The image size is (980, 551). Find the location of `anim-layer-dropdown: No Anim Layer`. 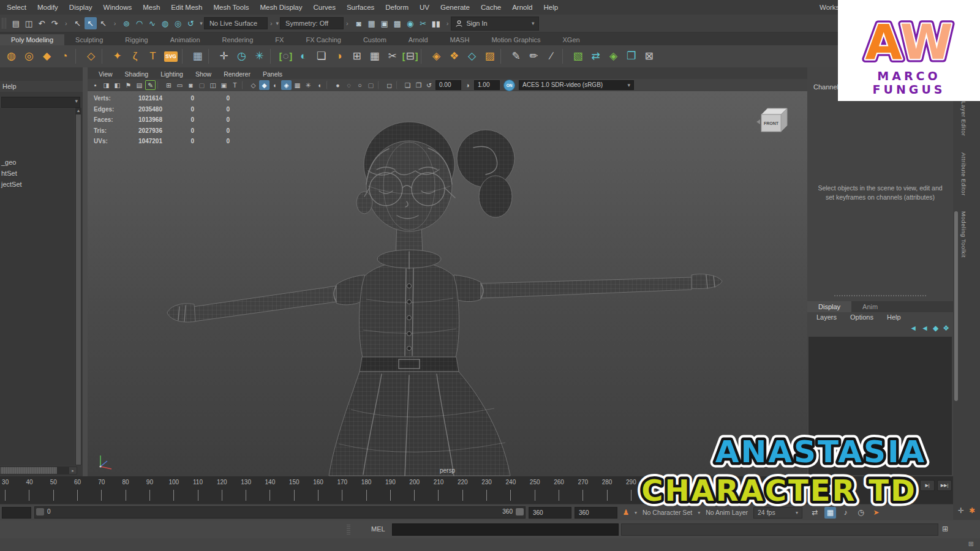

anim-layer-dropdown: No Anim Layer is located at coordinates (726, 512).